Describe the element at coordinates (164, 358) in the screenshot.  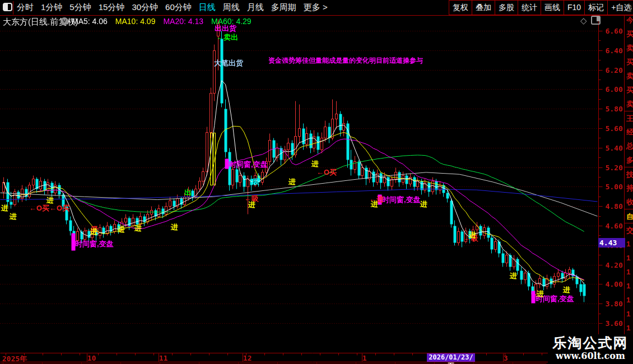
I see `date-label-2: 11` at that location.